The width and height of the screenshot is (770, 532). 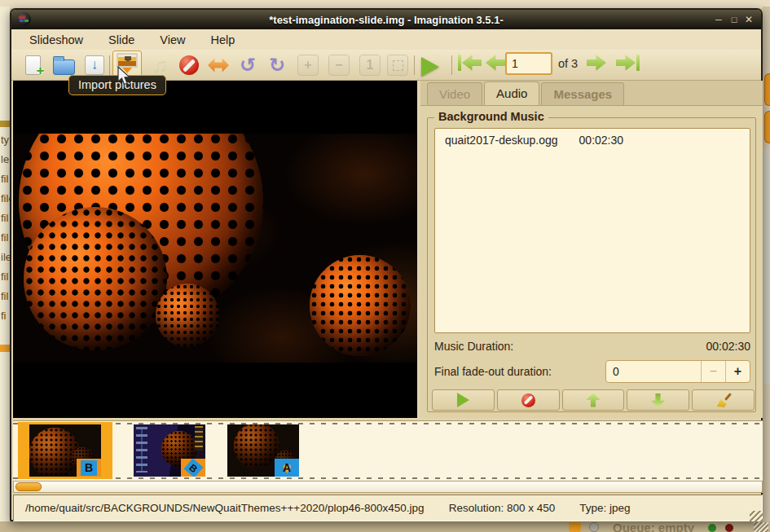 I want to click on queue-status-text: Queue: empty, so click(x=653, y=526).